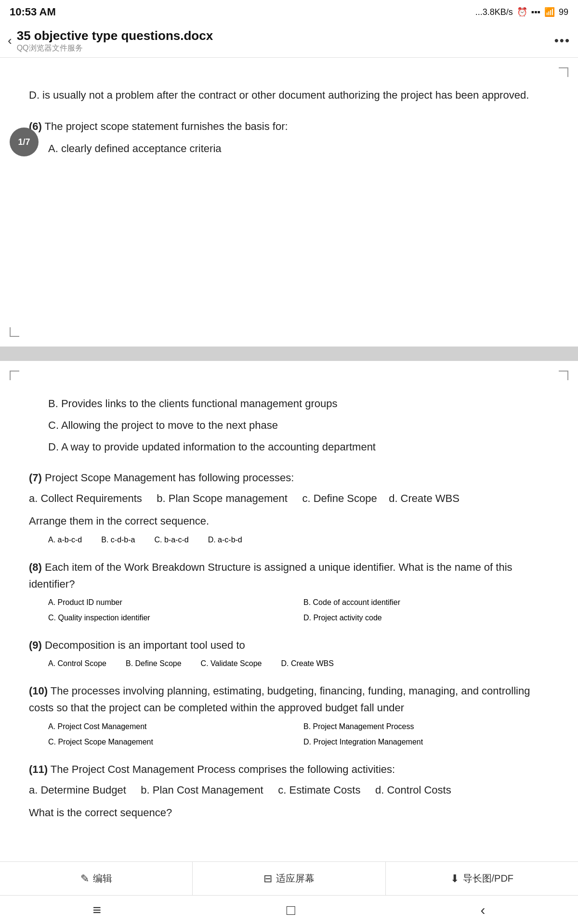 The width and height of the screenshot is (578, 924). I want to click on q7-question: Project Scope Management has following p…, so click(170, 477).